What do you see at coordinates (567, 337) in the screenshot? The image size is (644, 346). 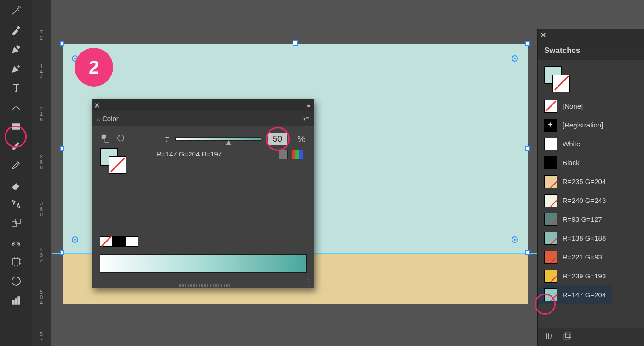 I see `new-swatch-icon` at bounding box center [567, 337].